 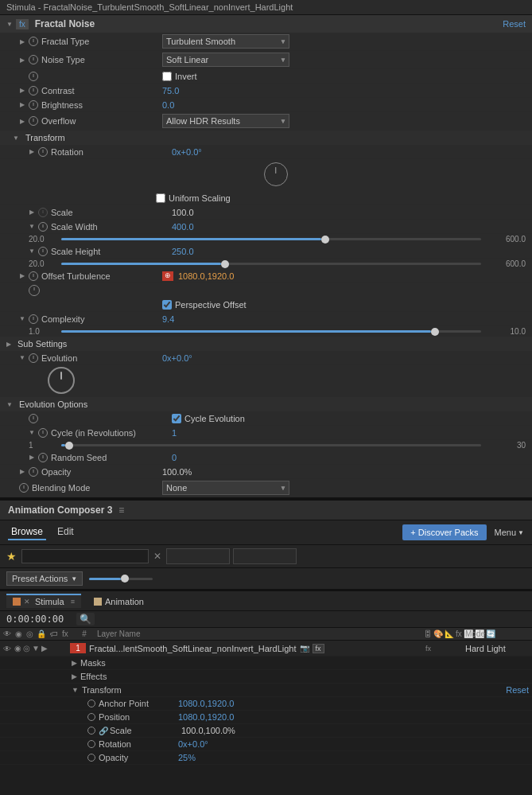 What do you see at coordinates (226, 488) in the screenshot?
I see `blending-mode-select: None` at bounding box center [226, 488].